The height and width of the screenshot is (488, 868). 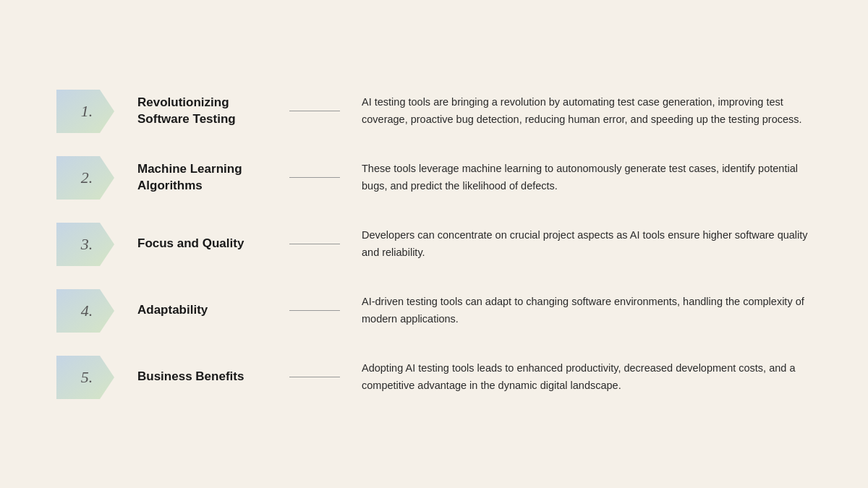 What do you see at coordinates (582, 177) in the screenshot?
I see `desc-col-2: These tools leverage machine learning to…` at bounding box center [582, 177].